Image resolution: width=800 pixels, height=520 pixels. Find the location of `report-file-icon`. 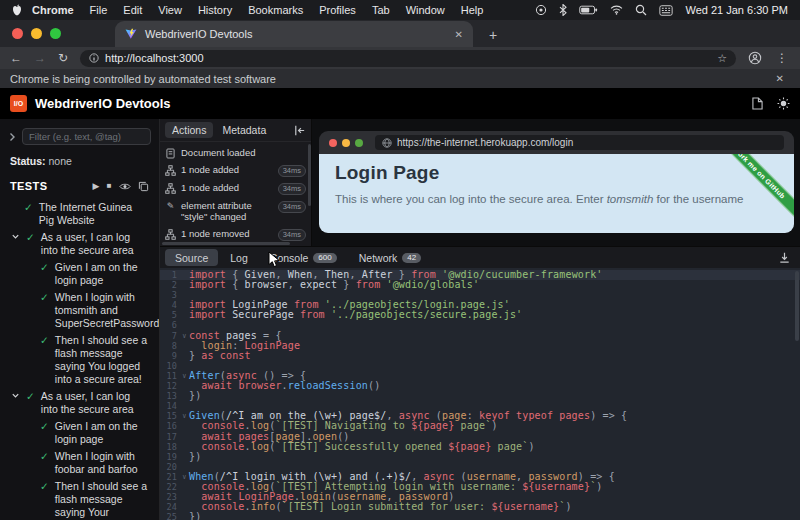

report-file-icon is located at coordinates (758, 104).